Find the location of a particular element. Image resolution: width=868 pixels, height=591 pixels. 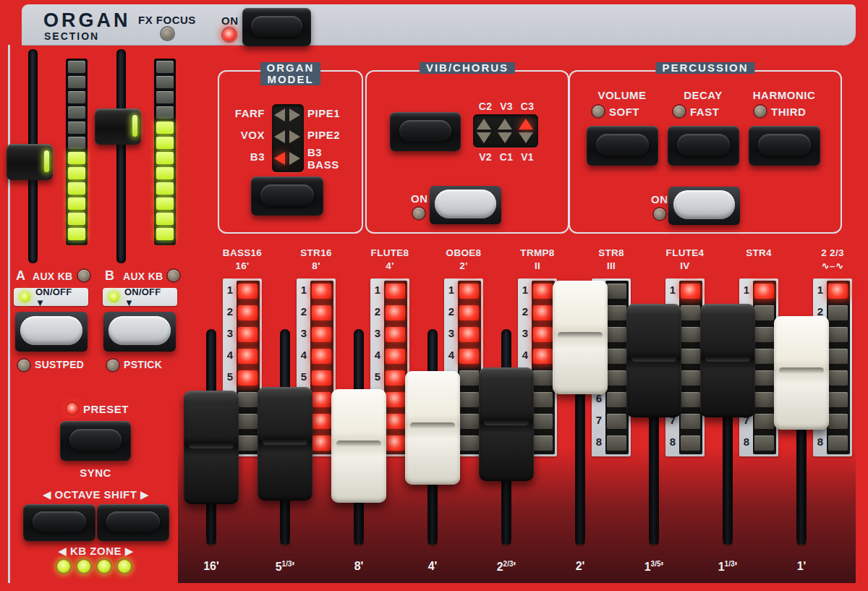

percussion-decay-label: DECAY is located at coordinates (703, 95).